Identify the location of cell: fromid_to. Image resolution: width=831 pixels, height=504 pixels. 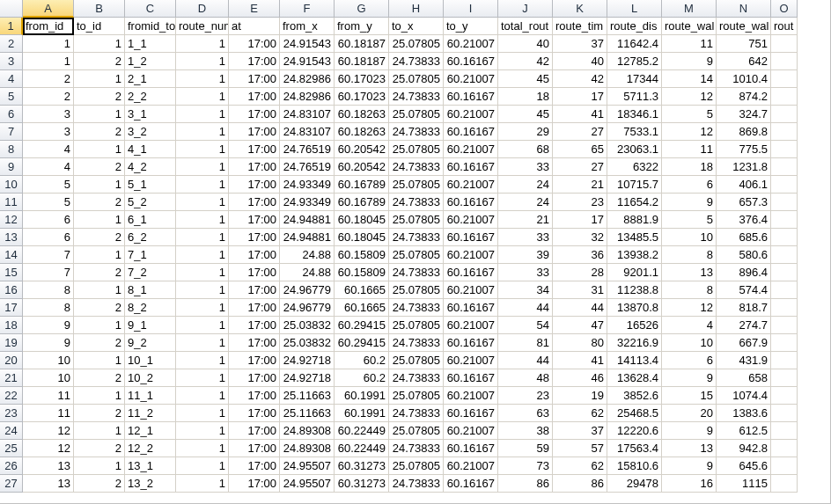
(151, 26).